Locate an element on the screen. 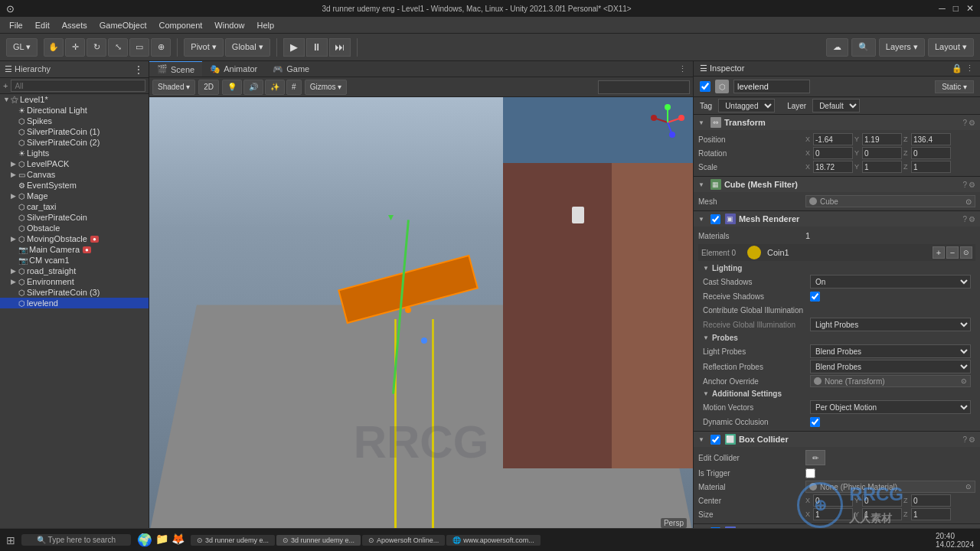 The image size is (980, 551). scale-z is located at coordinates (931, 167).